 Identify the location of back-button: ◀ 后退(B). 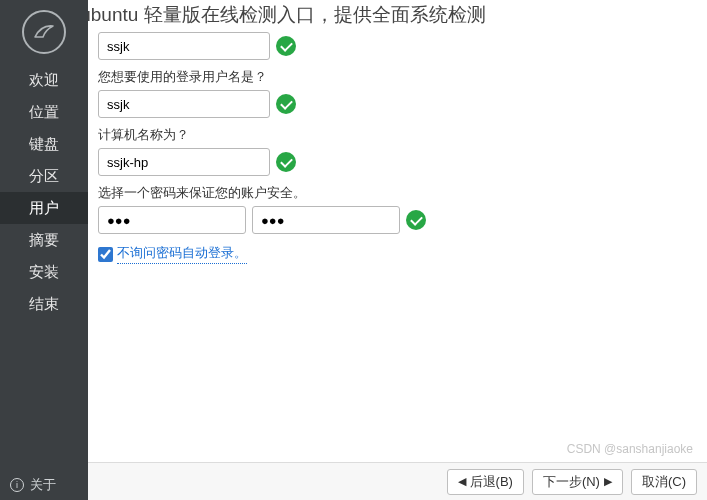
(486, 482).